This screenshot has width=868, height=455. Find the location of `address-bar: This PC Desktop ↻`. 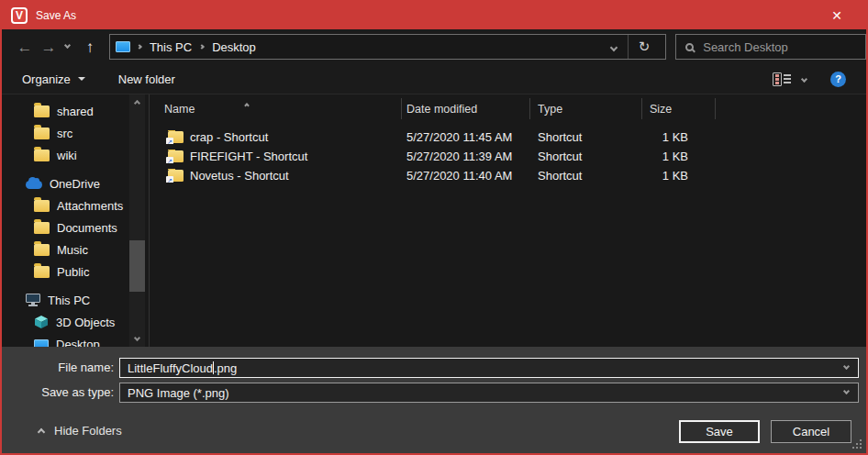

address-bar: This PC Desktop ↻ is located at coordinates (387, 47).